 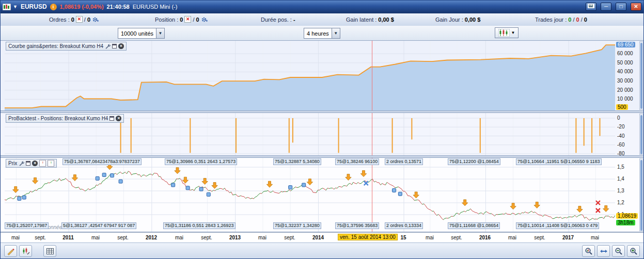 I want to click on positions-ytick: -80, so click(x=621, y=153).